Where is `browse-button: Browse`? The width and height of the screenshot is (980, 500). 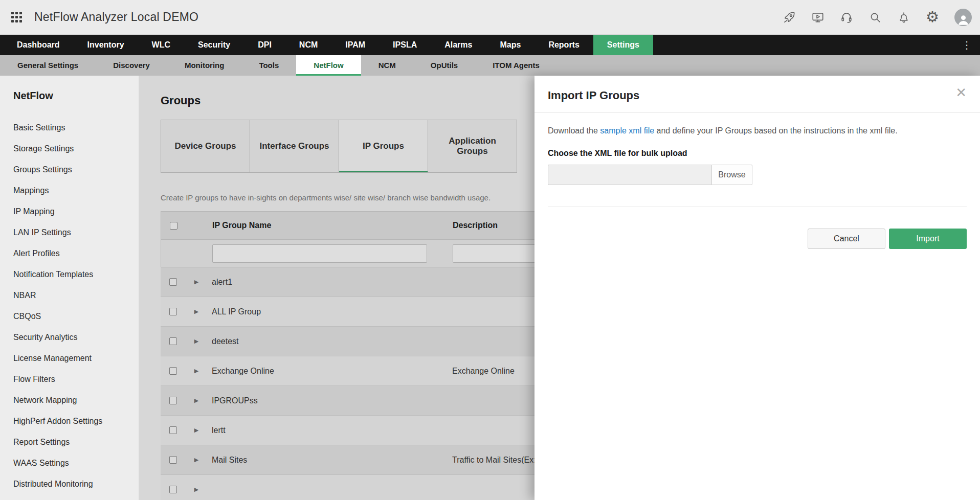 browse-button: Browse is located at coordinates (732, 175).